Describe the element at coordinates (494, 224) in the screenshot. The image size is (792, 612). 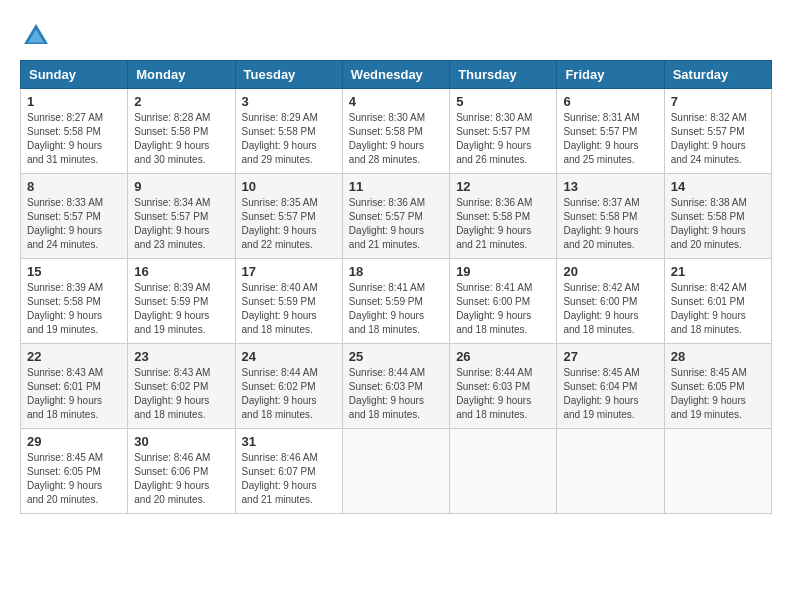
I see `day-info: Sunrise: 8:36 AMSunset: 5:58 PMDaylight:…` at that location.